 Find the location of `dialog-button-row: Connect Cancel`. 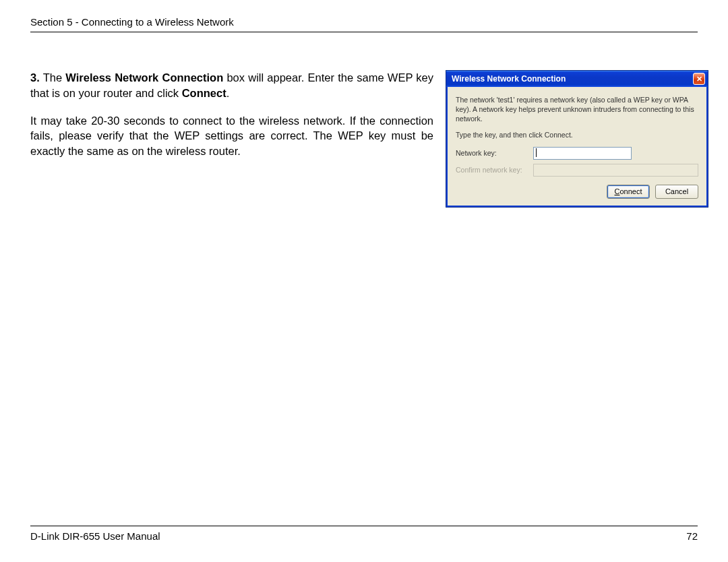

dialog-button-row: Connect Cancel is located at coordinates (577, 191).